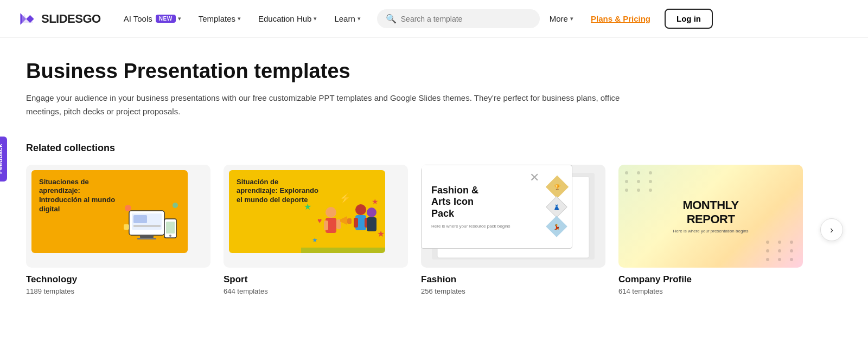 The width and height of the screenshot is (868, 363). I want to click on sport-collection-count: 644 templates, so click(316, 291).